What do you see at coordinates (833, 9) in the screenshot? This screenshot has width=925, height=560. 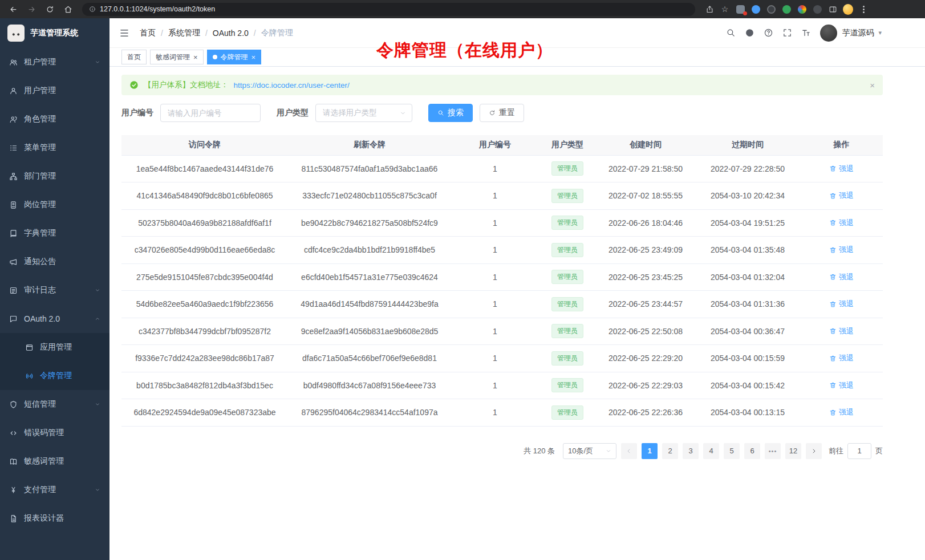 I see `side-panel-button` at bounding box center [833, 9].